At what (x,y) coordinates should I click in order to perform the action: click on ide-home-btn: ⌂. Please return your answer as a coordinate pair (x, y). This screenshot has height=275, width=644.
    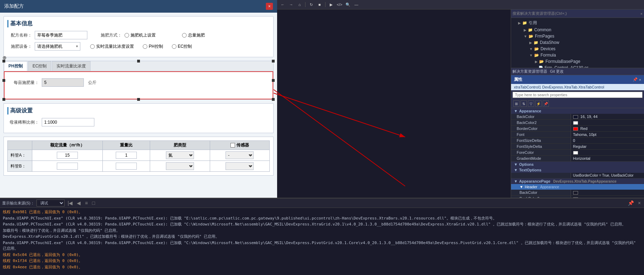
    Looking at the image, I should click on (300, 5).